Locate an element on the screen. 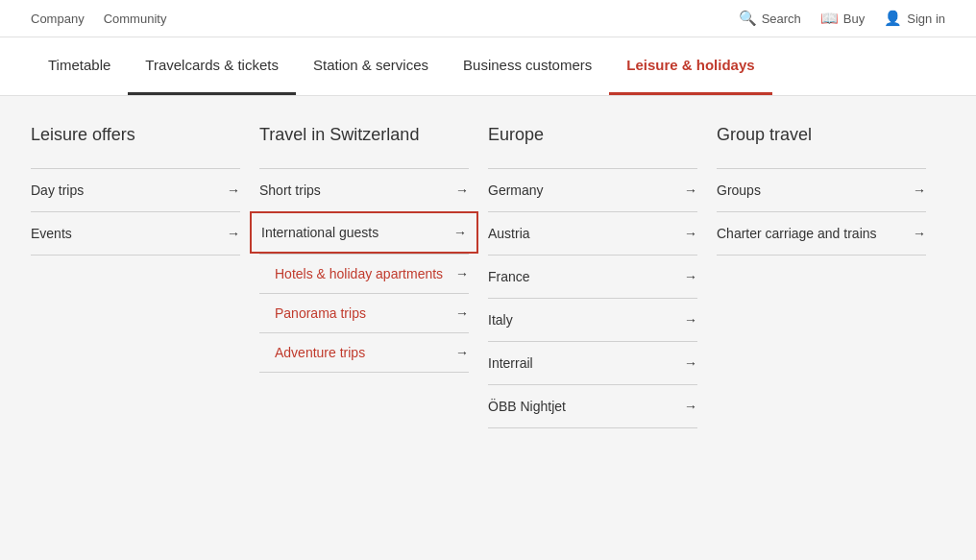 The height and width of the screenshot is (560, 976). austria-arrow: → is located at coordinates (691, 233).